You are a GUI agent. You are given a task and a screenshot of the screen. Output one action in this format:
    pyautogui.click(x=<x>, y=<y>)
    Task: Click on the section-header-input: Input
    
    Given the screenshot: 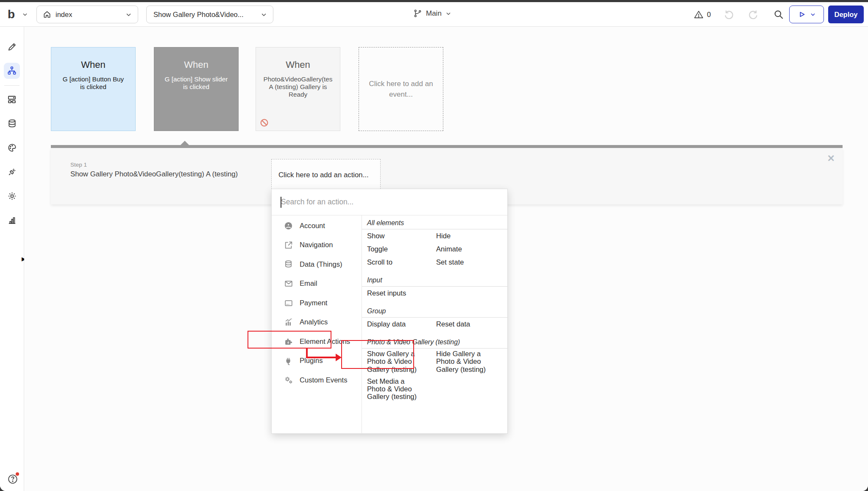 What is the action you would take?
    pyautogui.click(x=435, y=279)
    